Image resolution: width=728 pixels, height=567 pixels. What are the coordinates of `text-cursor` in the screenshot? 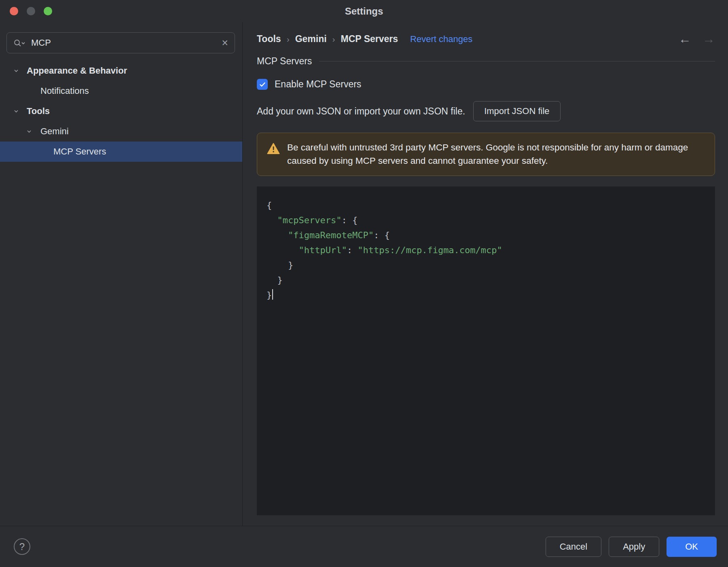 It's located at (273, 294).